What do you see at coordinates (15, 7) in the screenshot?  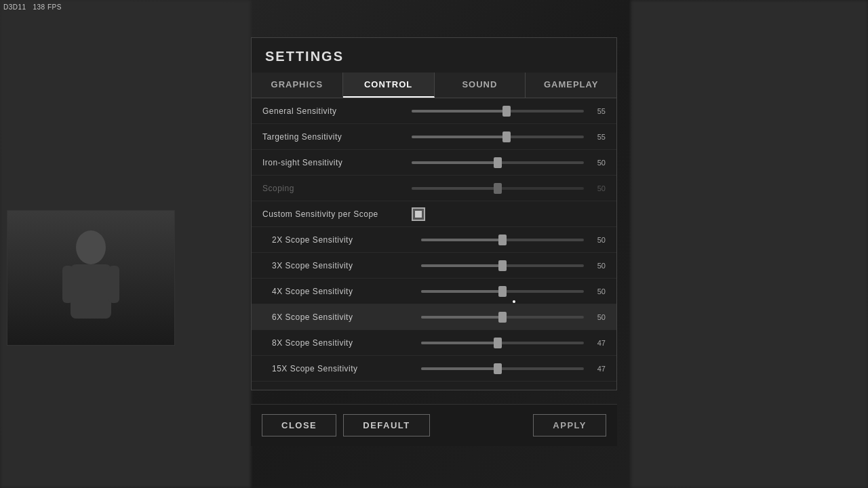 I see `renderer-label: D3D11` at bounding box center [15, 7].